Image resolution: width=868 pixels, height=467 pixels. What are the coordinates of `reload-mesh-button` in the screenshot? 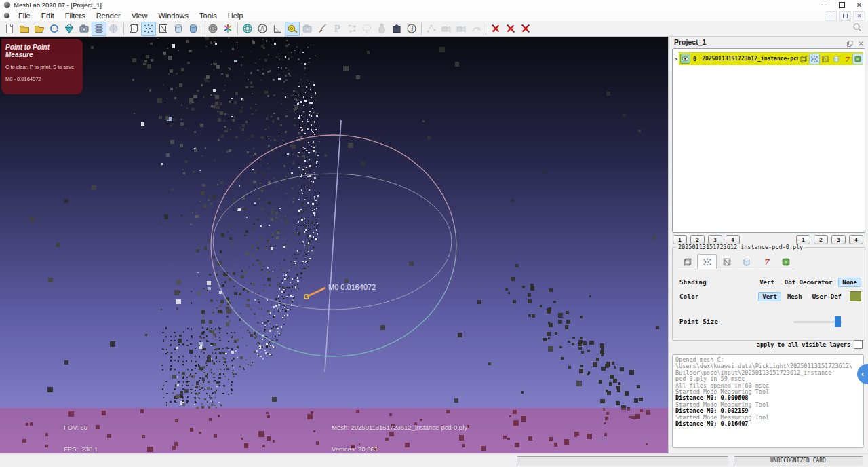 It's located at (54, 29).